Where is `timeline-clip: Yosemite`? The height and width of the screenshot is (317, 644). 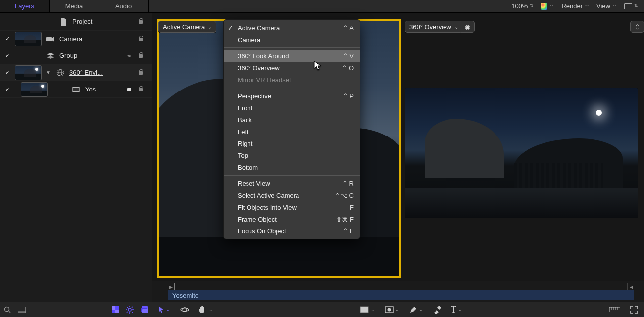
timeline-clip: Yosemite is located at coordinates (401, 295).